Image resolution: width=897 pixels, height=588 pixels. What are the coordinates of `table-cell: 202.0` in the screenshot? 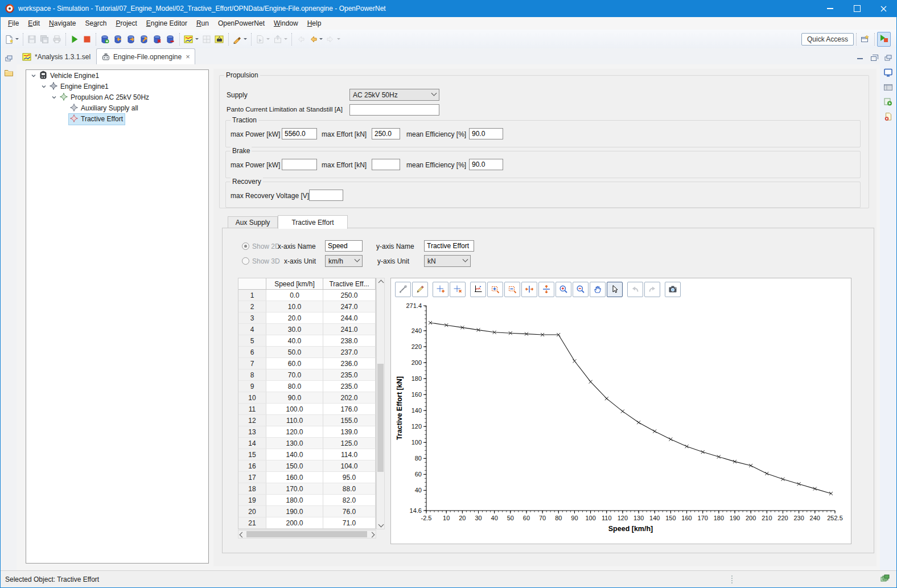 It's located at (349, 398).